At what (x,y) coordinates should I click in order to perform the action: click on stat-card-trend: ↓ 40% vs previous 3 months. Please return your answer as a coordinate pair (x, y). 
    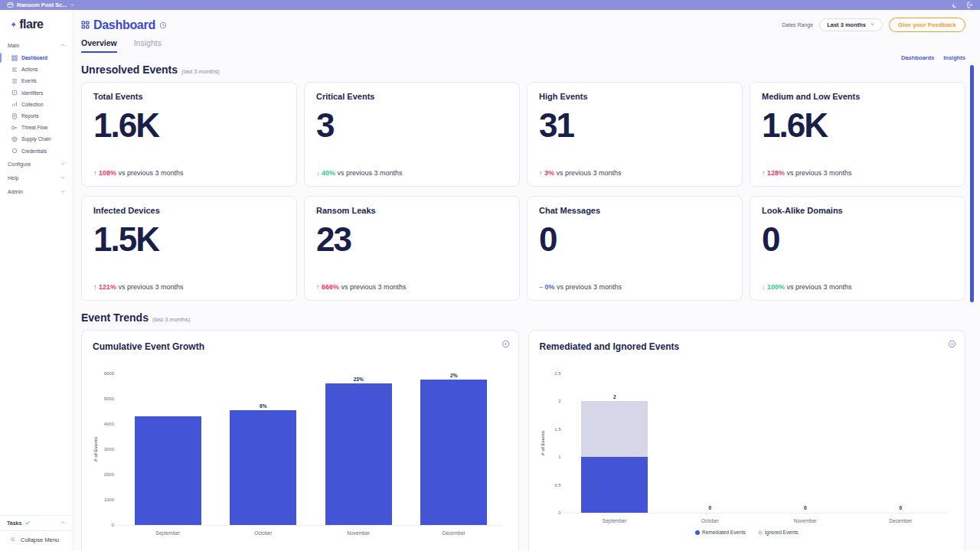
    Looking at the image, I should click on (360, 173).